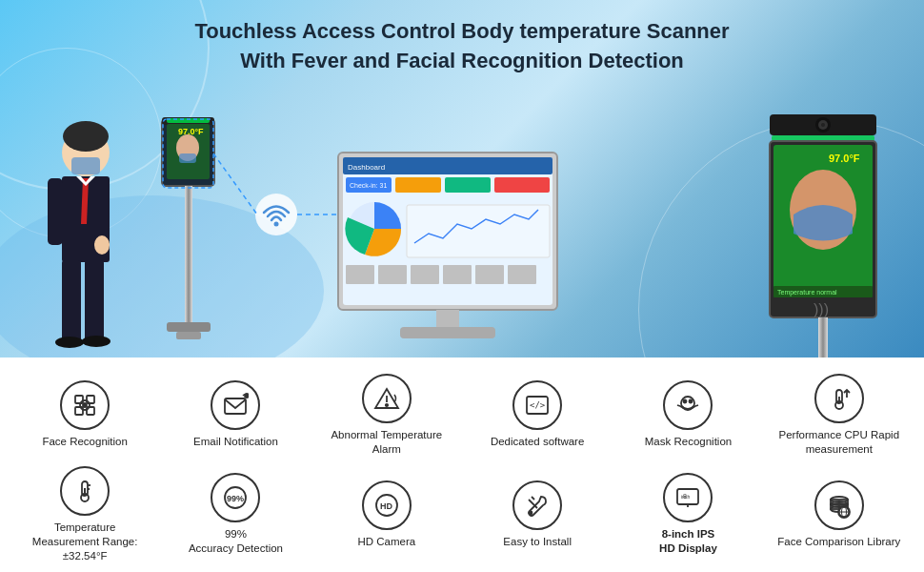 The image size is (924, 572). Describe the element at coordinates (688, 541) in the screenshot. I see `8inch-display-label: 8-inch IPSHD Display` at that location.